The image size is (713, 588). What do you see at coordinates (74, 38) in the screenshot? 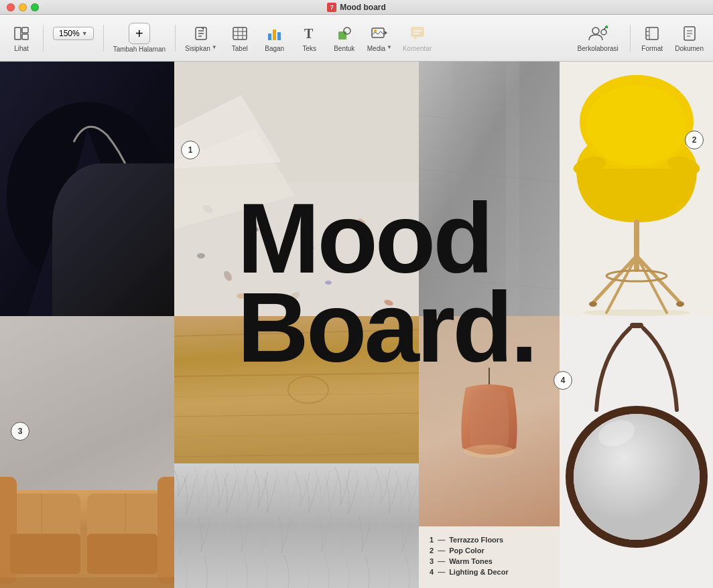
I see `toolbar-zoom: 150% ▼ 150%` at bounding box center [74, 38].